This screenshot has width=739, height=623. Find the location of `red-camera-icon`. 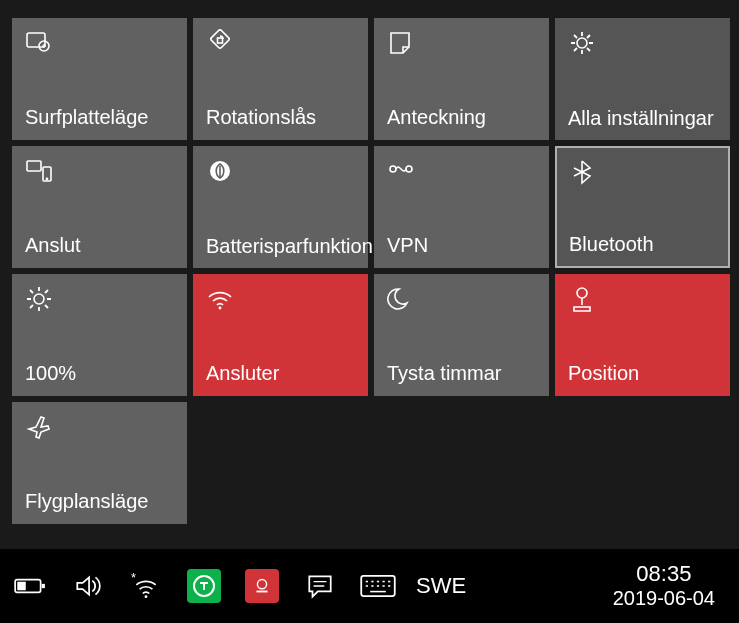

red-camera-icon is located at coordinates (262, 586).